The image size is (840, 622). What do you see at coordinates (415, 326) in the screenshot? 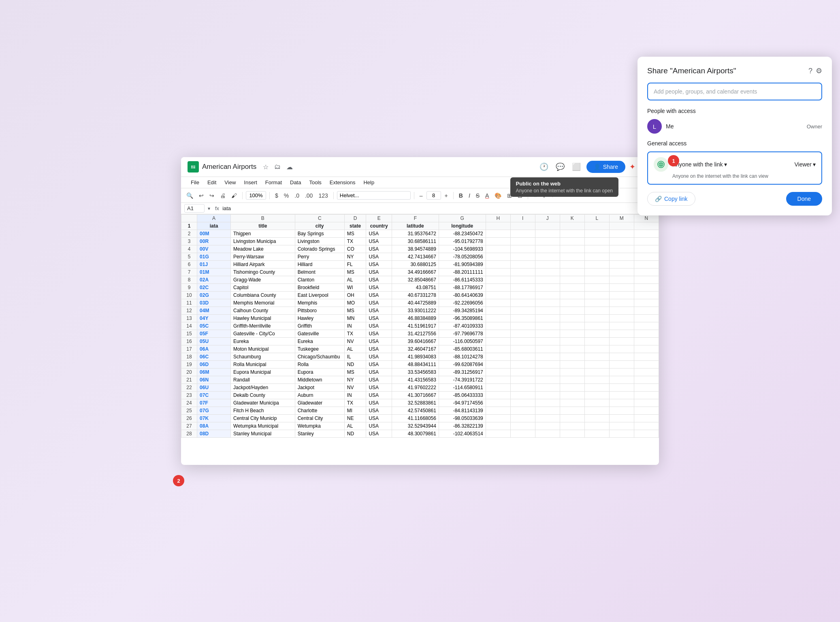
I see `cell: 41.51961917` at bounding box center [415, 326].